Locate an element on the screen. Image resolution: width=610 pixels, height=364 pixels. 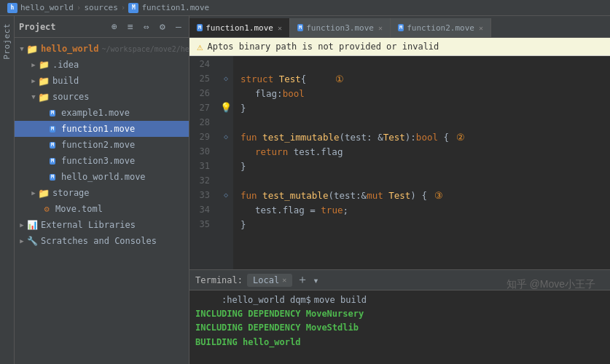
code-line-33: fun test_mutable(test:&mut Test) { ③ is located at coordinates (421, 196).